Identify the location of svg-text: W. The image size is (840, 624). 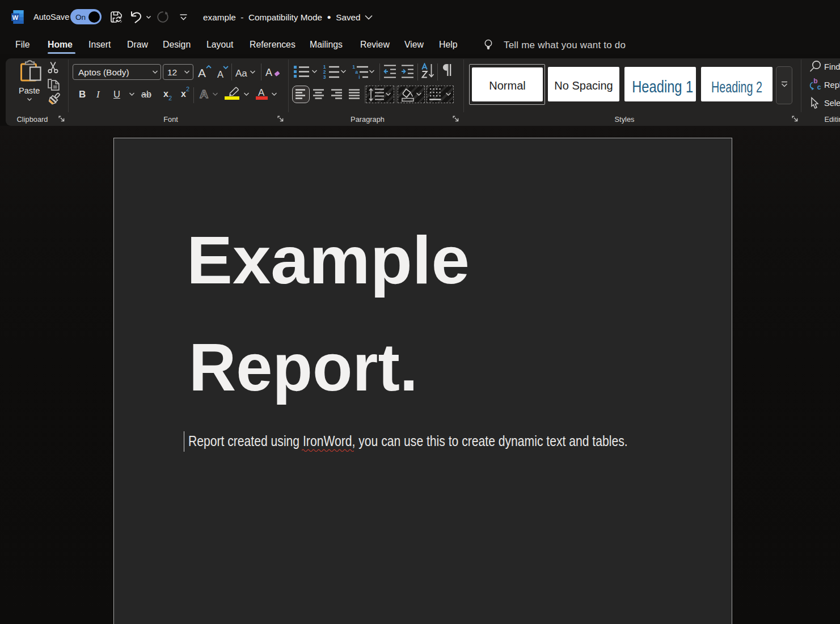
(16, 18).